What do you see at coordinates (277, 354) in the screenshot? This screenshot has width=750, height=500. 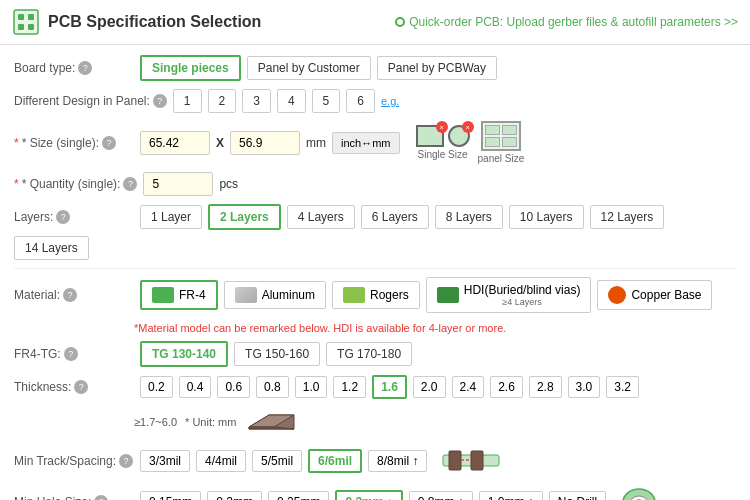 I see `tg-150-160: TG 150-160` at bounding box center [277, 354].